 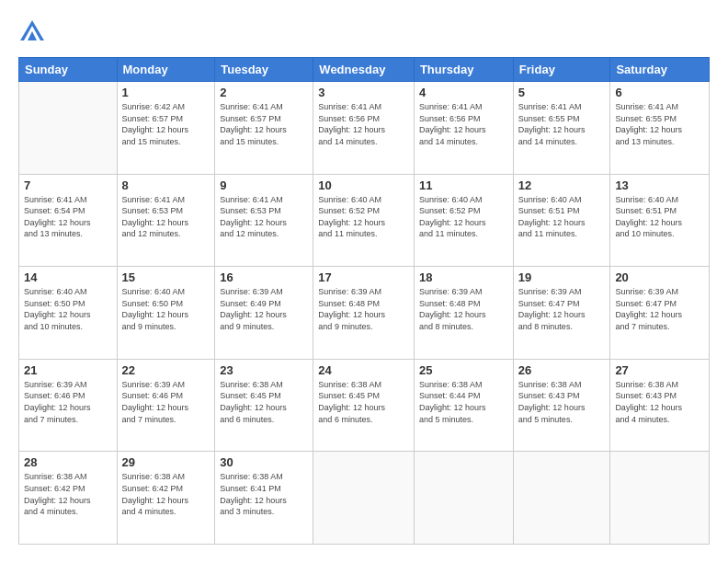 I want to click on day-number: 9, so click(x=264, y=186).